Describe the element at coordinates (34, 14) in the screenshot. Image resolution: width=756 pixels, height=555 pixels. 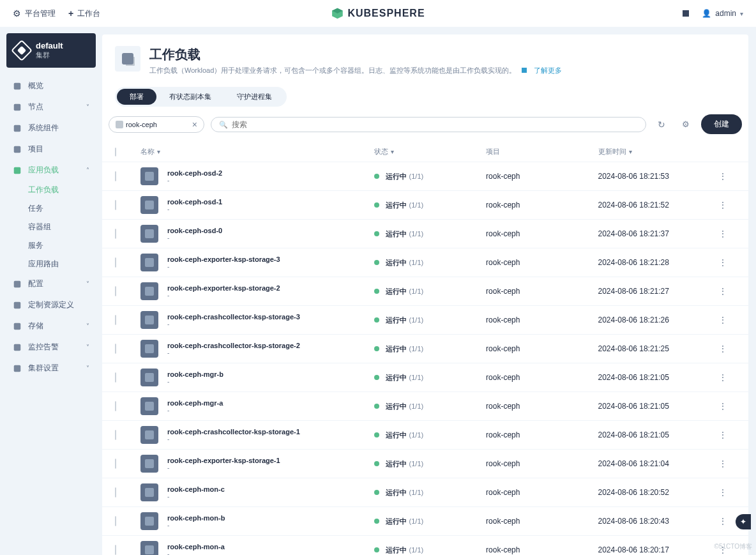
I see `platform-mgmt-link: 平台管理` at that location.